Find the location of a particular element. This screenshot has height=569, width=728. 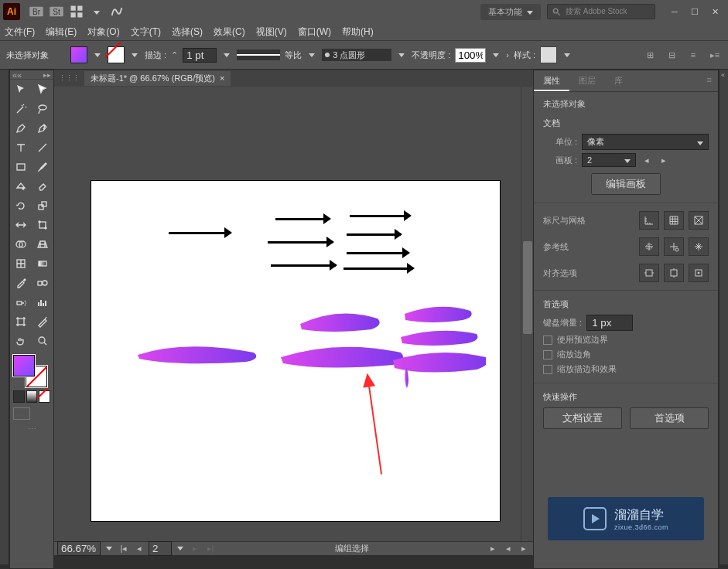

slice-tool is located at coordinates (43, 322).